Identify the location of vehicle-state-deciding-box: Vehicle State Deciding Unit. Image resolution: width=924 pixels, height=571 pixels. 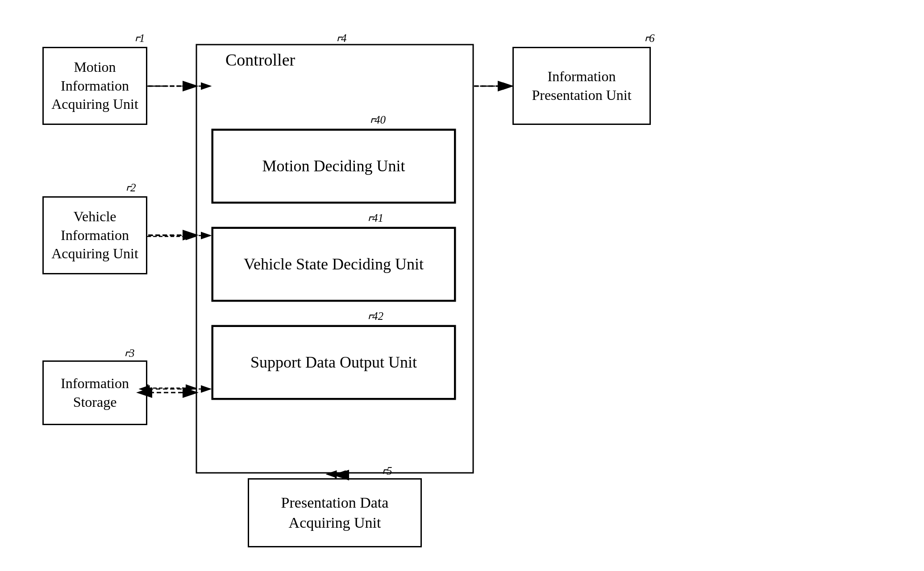
(334, 264).